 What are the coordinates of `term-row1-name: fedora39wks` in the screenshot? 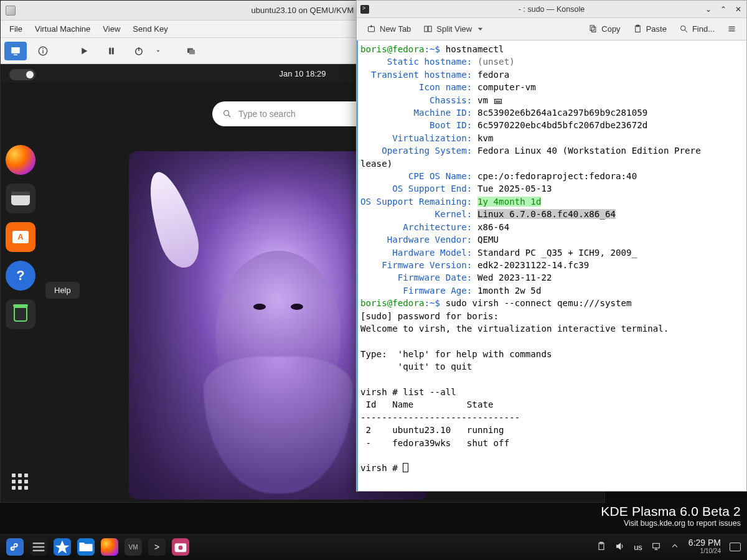 It's located at (421, 443).